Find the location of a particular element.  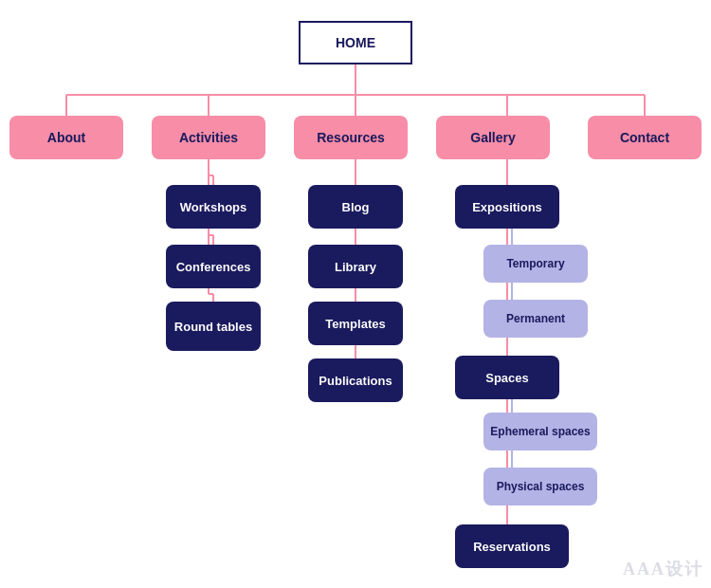

activities-label: Activities is located at coordinates (209, 138).